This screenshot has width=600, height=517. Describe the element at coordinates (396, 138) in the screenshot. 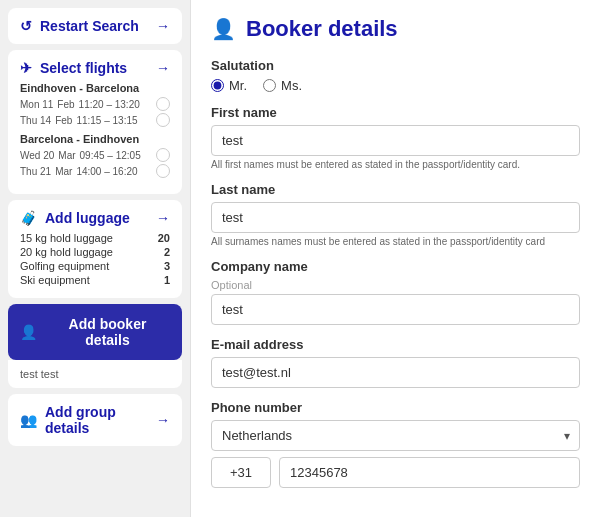

I see `first-name-section: First name All first names must be enter…` at that location.